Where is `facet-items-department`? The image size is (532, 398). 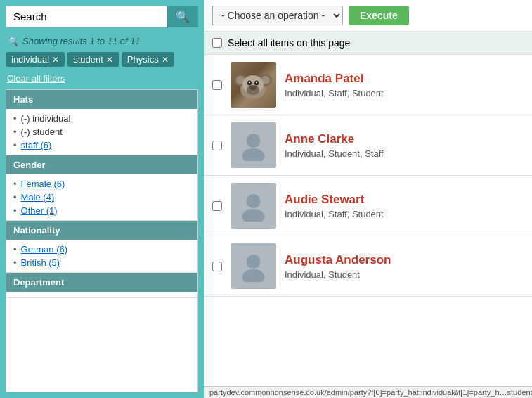 facet-items-department is located at coordinates (102, 295).